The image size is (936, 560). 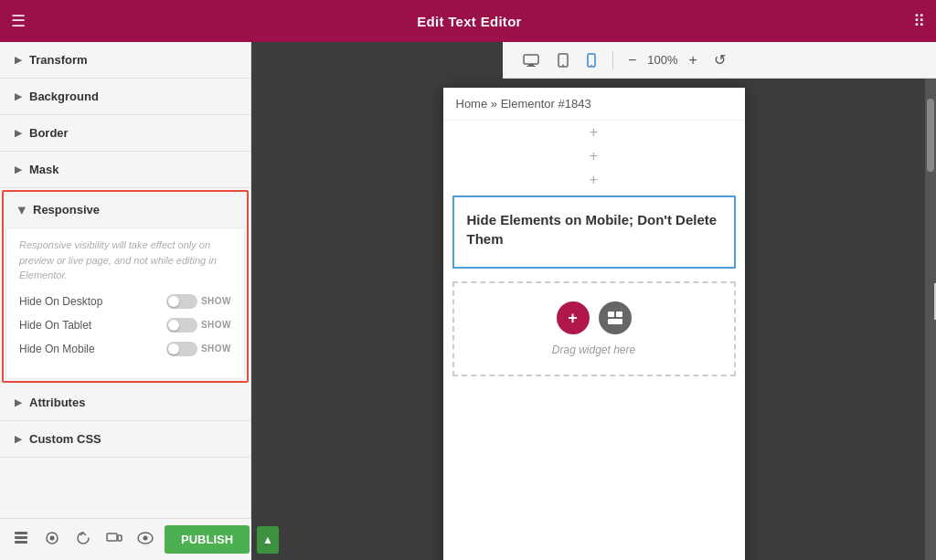 What do you see at coordinates (594, 104) in the screenshot?
I see `breadcrumb: Home » Elementor #1843` at bounding box center [594, 104].